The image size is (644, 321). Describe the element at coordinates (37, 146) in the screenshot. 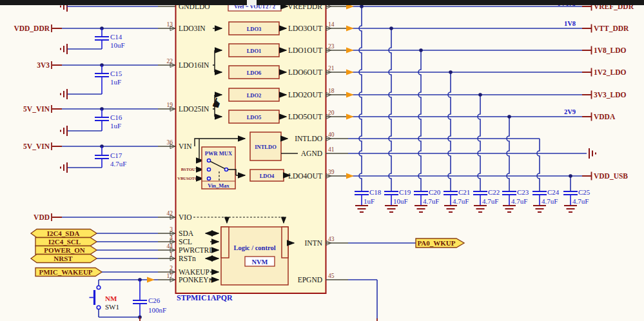

I see `power-port-5v-vin-2: 5V_VIN` at that location.